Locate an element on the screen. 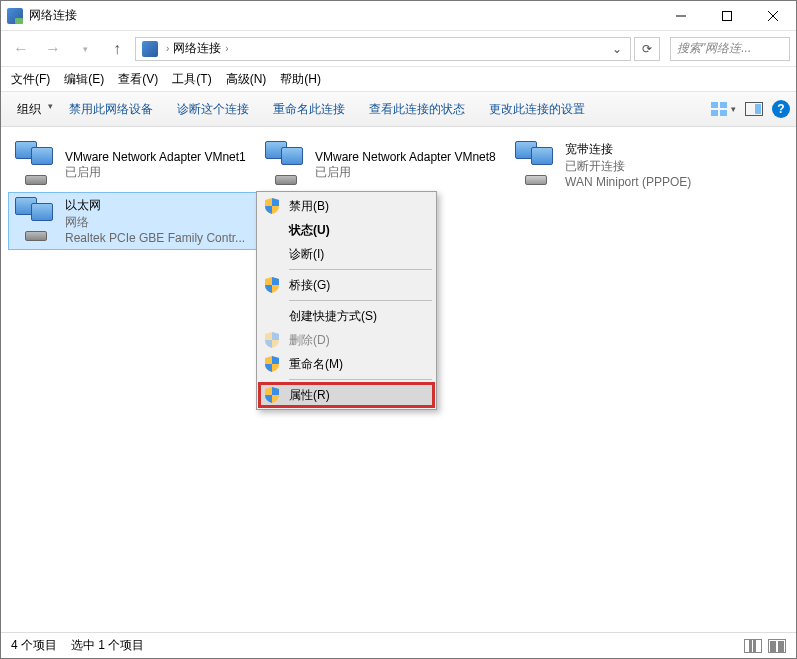 The image size is (797, 659). up-button: ↑ is located at coordinates (117, 49).